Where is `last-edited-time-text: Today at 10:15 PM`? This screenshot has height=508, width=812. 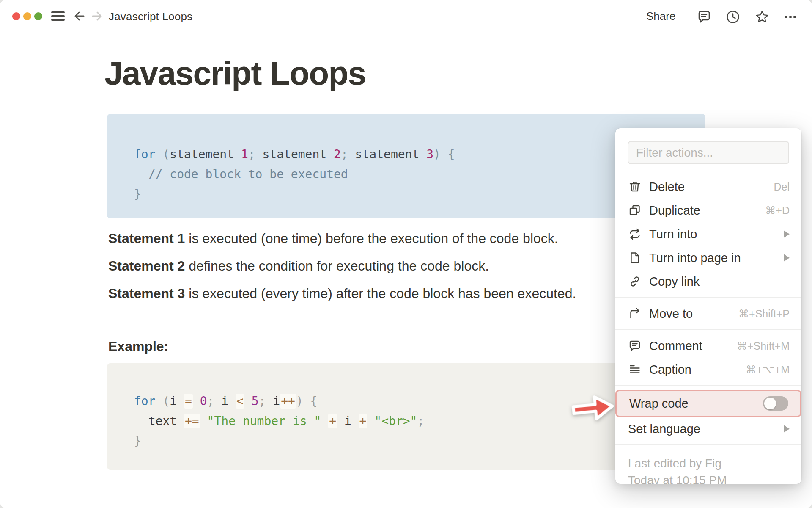
last-edited-time-text: Today at 10:15 PM is located at coordinates (709, 478).